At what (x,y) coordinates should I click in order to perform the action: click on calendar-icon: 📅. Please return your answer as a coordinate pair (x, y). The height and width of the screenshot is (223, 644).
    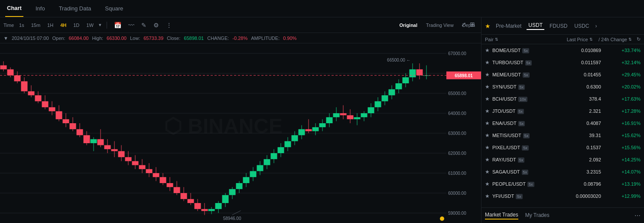
    Looking at the image, I should click on (118, 25).